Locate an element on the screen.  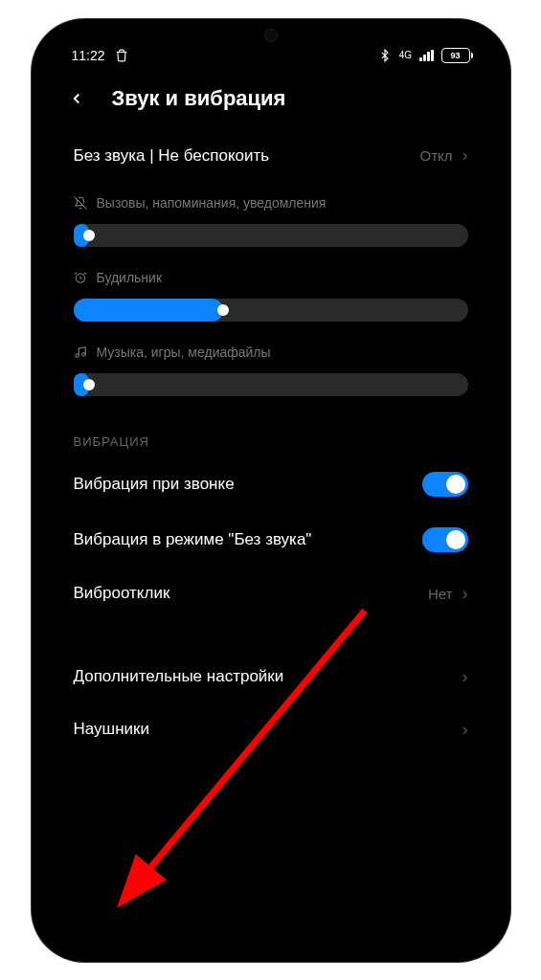
alarm-label: Будильник is located at coordinates (130, 278).